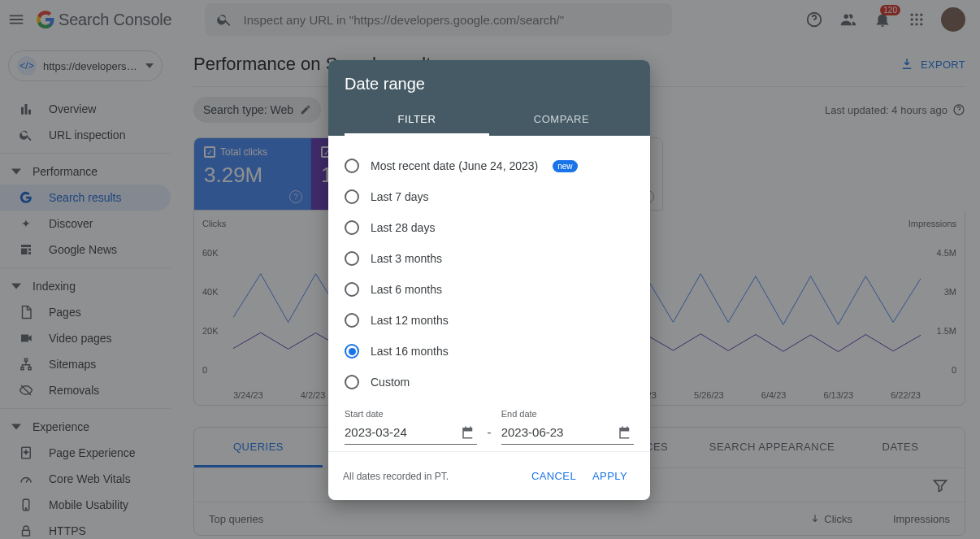 The height and width of the screenshot is (539, 980). I want to click on dialog-title: Date range, so click(489, 85).